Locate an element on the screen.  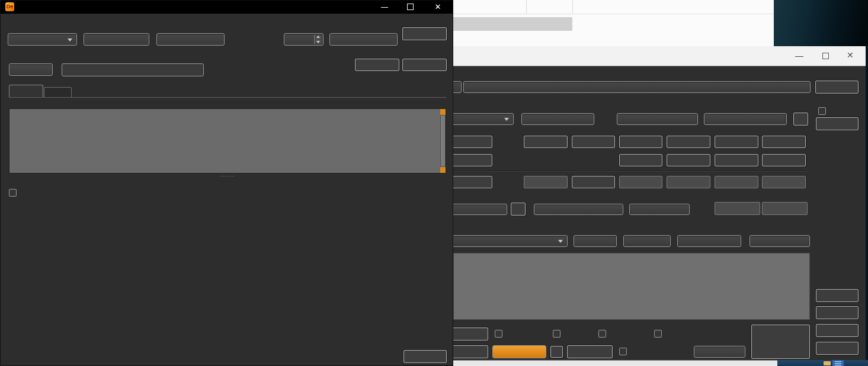
directory-button is located at coordinates (470, 352).